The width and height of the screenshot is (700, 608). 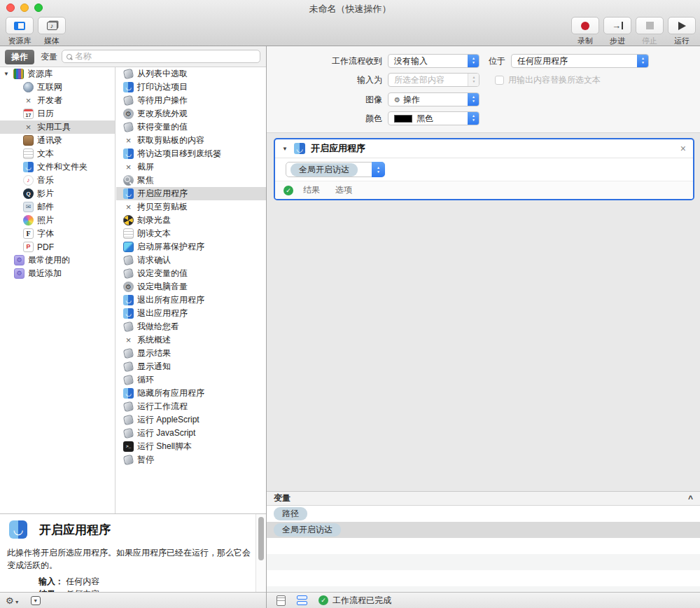 What do you see at coordinates (683, 148) in the screenshot?
I see `close-icon: ×` at bounding box center [683, 148].